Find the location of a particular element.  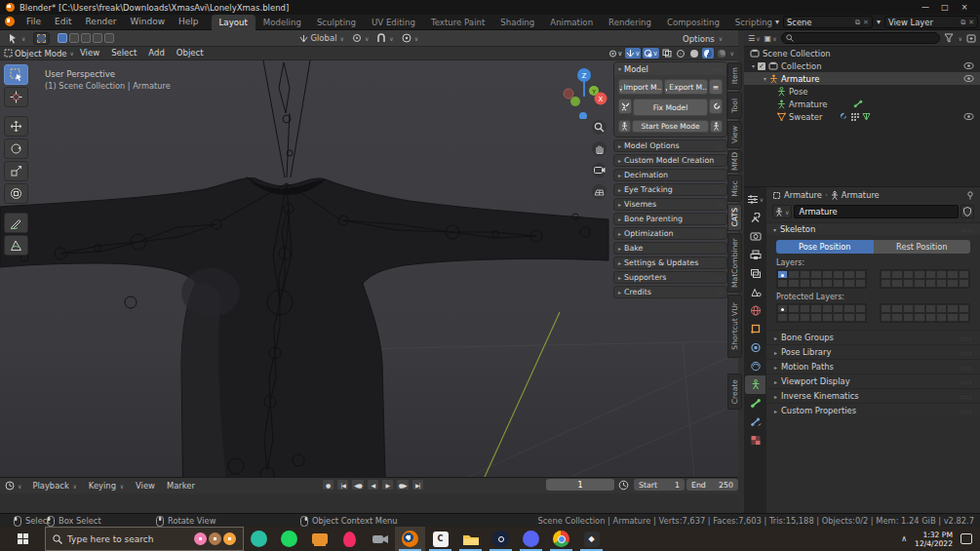

outliner-row-sweater: Sweater is located at coordinates (862, 117).